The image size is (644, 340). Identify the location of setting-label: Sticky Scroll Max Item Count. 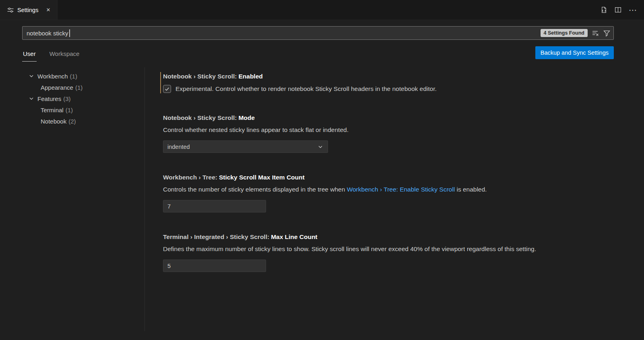
(262, 177).